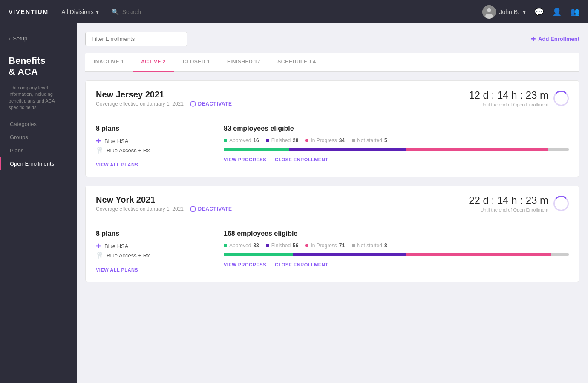 Image resolution: width=588 pixels, height=383 pixels. I want to click on legend-item-finished: Finished 28, so click(282, 140).